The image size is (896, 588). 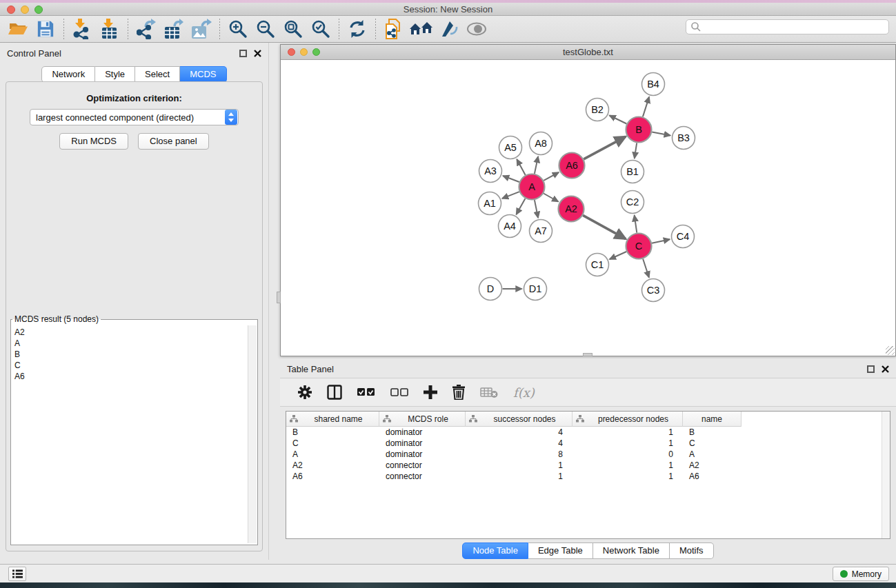 I want to click on delete-row-button, so click(x=459, y=392).